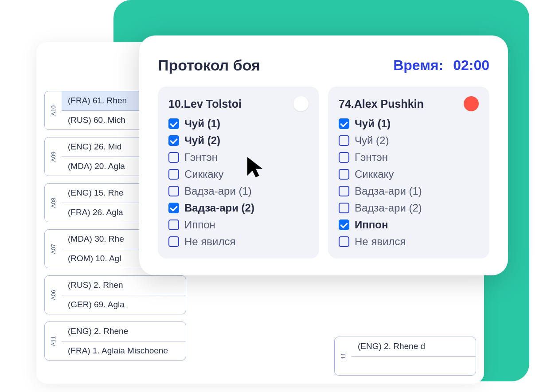 The width and height of the screenshot is (555, 392). I want to click on bracket-row: (ENG) 2. Rhene d, so click(414, 347).